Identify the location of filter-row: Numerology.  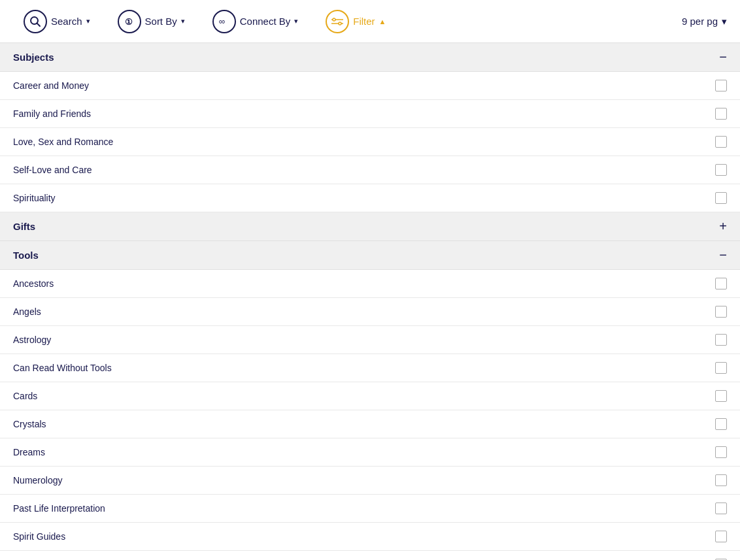
(370, 481).